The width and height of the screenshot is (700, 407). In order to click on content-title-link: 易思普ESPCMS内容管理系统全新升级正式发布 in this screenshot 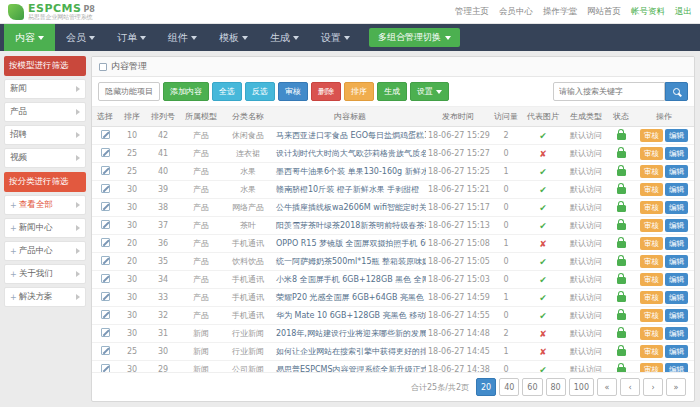, I will do `click(351, 368)`.